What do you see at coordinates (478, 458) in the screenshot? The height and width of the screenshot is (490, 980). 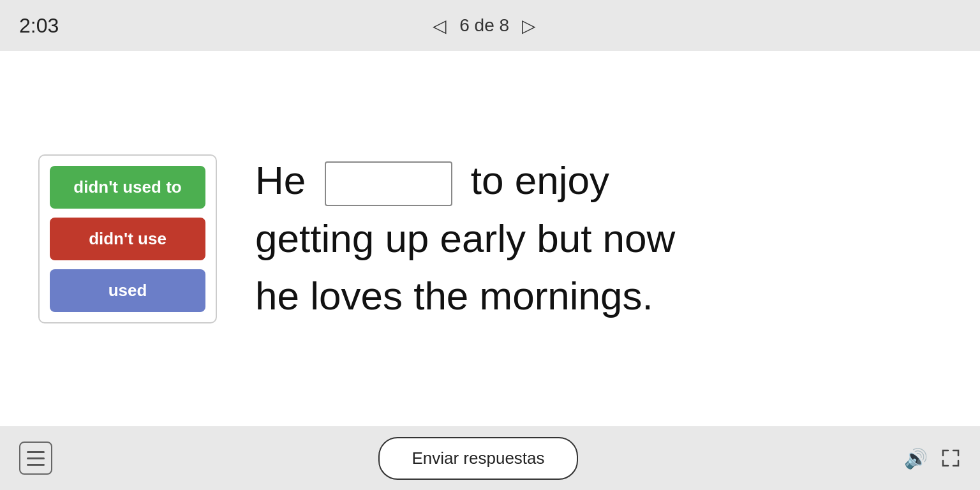 I see `submit-button: Enviar respuestas` at bounding box center [478, 458].